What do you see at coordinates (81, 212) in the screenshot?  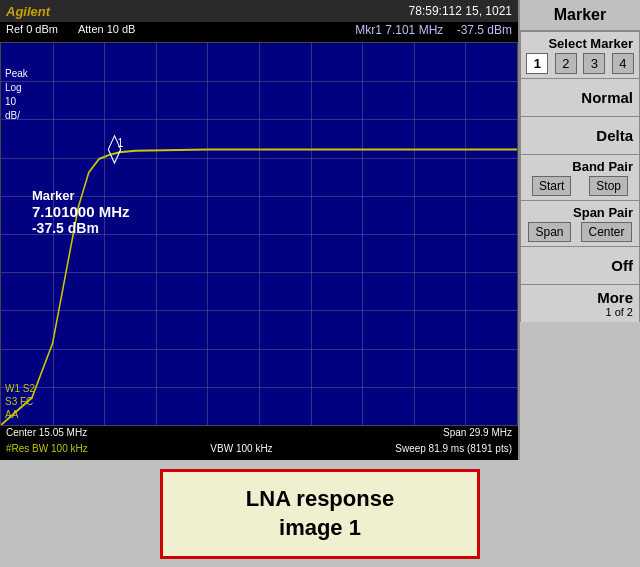 I see `marker-freq: 7.101000 MHz` at bounding box center [81, 212].